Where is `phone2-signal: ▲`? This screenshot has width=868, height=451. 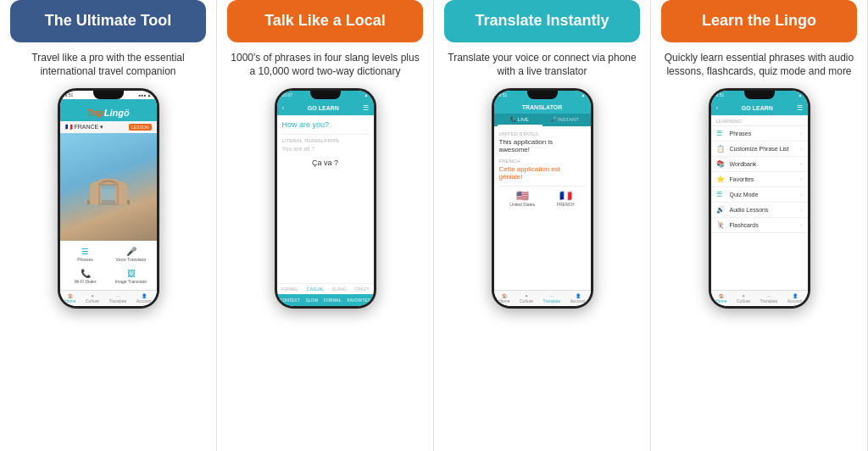
phone2-signal: ▲ is located at coordinates (366, 95).